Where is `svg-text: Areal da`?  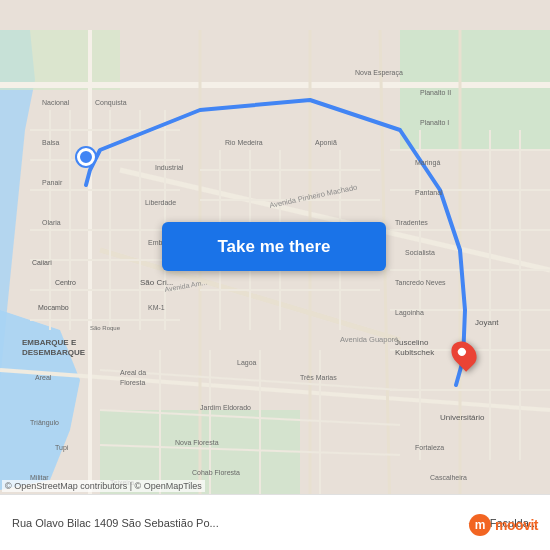
svg-text: Areal da is located at coordinates (133, 372).